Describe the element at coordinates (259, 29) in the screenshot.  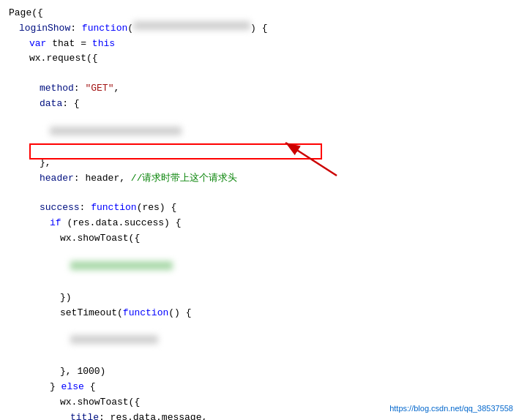
I see `code-line-2: loginShow: function() {` at that location.